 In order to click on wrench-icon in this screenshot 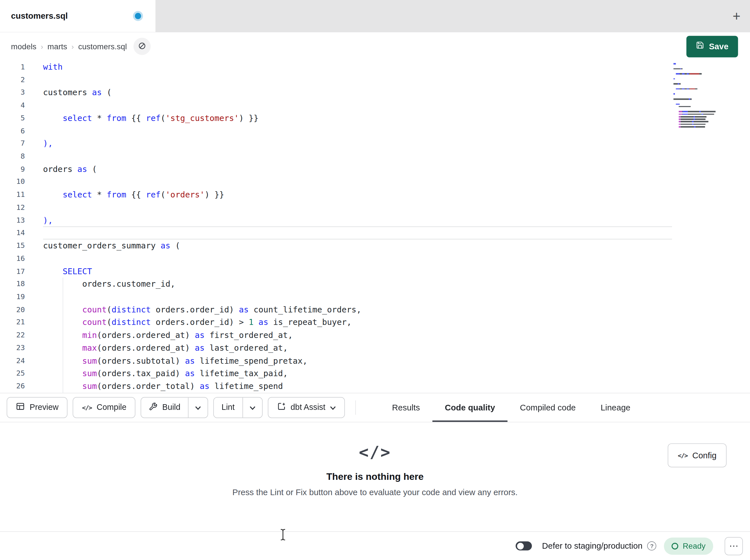, I will do `click(153, 407)`.